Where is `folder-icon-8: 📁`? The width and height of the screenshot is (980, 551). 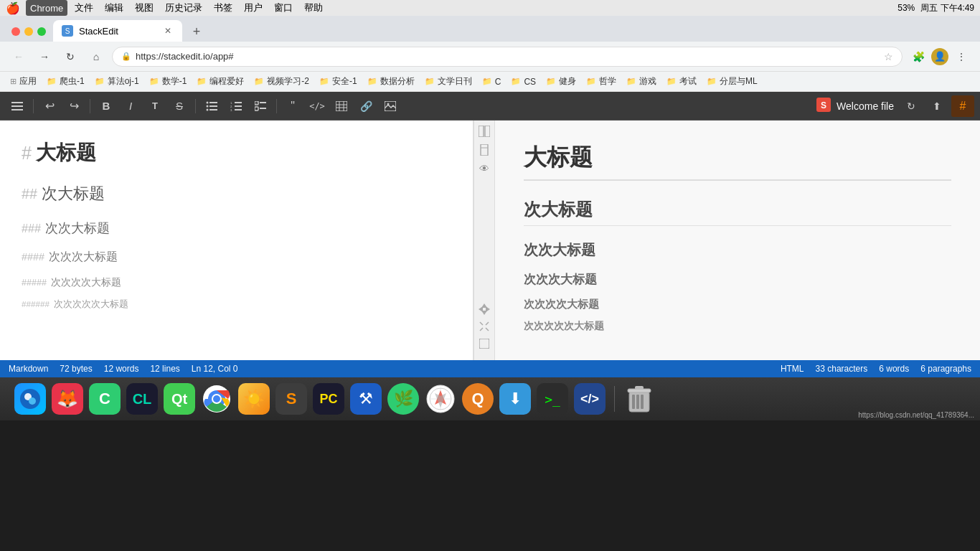 folder-icon-8: 📁 is located at coordinates (430, 82).